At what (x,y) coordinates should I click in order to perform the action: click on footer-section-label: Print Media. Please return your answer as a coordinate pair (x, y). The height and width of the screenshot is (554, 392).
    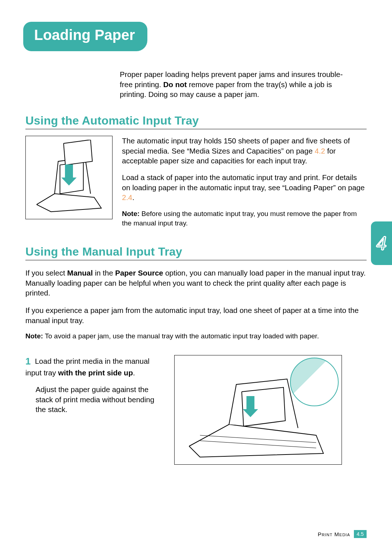
    Looking at the image, I should click on (334, 534).